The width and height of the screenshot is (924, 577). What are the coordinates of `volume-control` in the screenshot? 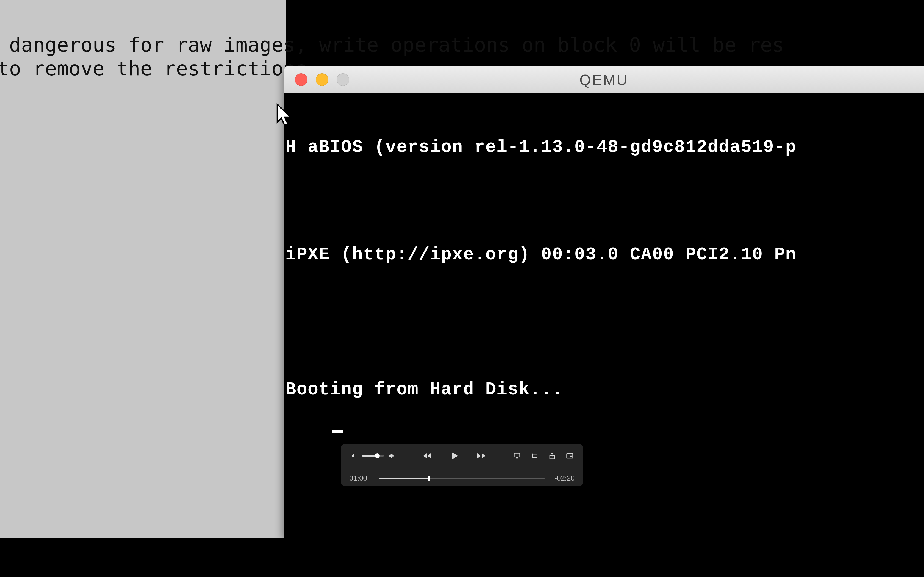 It's located at (373, 456).